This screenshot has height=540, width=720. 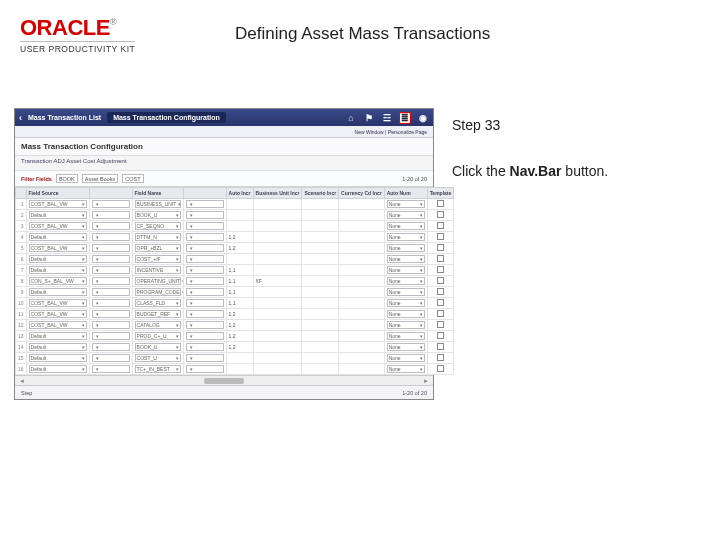 I want to click on scroll-left-icon: ◄, so click(x=22, y=381).